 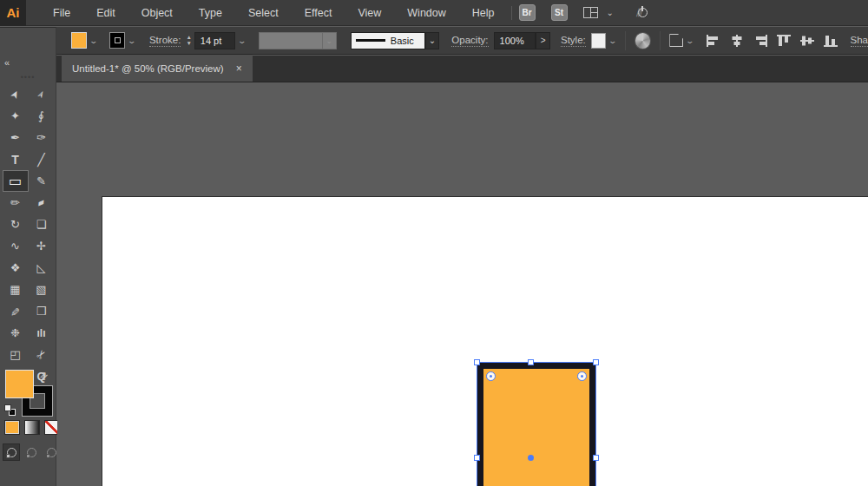 What do you see at coordinates (19, 384) in the screenshot?
I see `fill-indicator` at bounding box center [19, 384].